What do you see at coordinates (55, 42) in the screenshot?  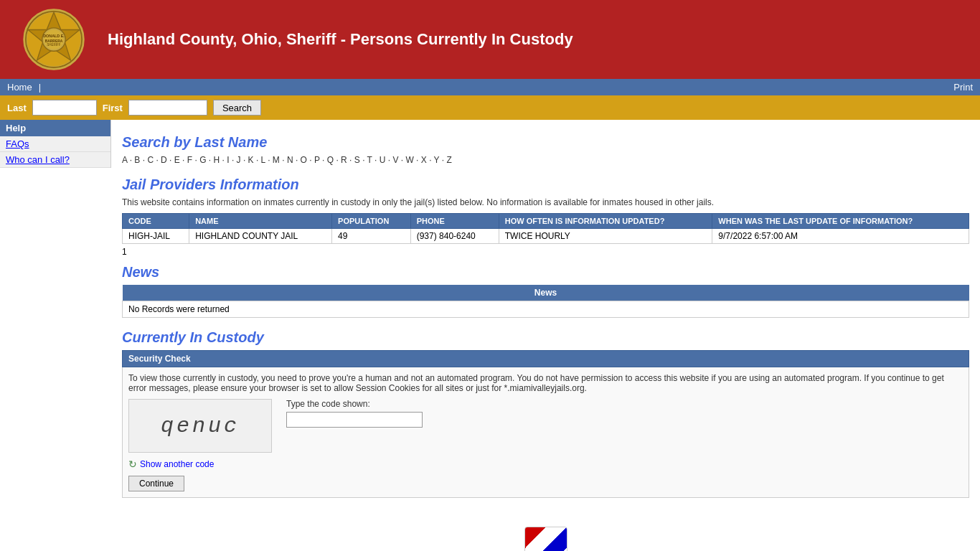 I see `svg-text: BARRERA` at bounding box center [55, 42].